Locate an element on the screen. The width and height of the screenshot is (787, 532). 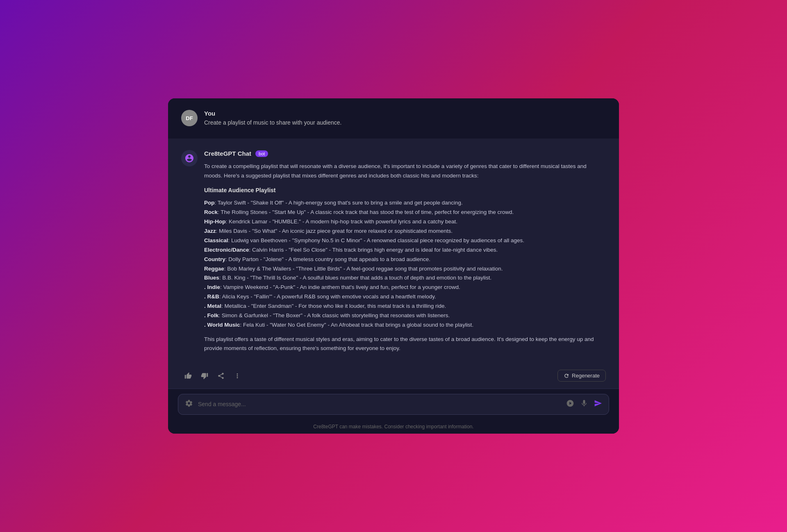
action-bar: Regenerate is located at coordinates (394, 377).